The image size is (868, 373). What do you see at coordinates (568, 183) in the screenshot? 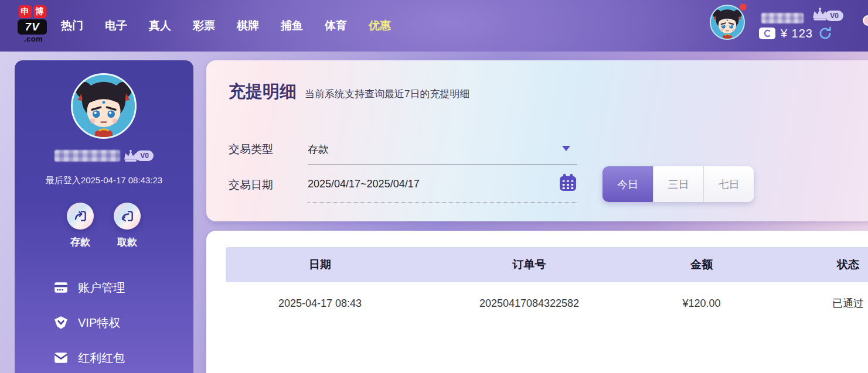
I see `calendar-icon` at bounding box center [568, 183].